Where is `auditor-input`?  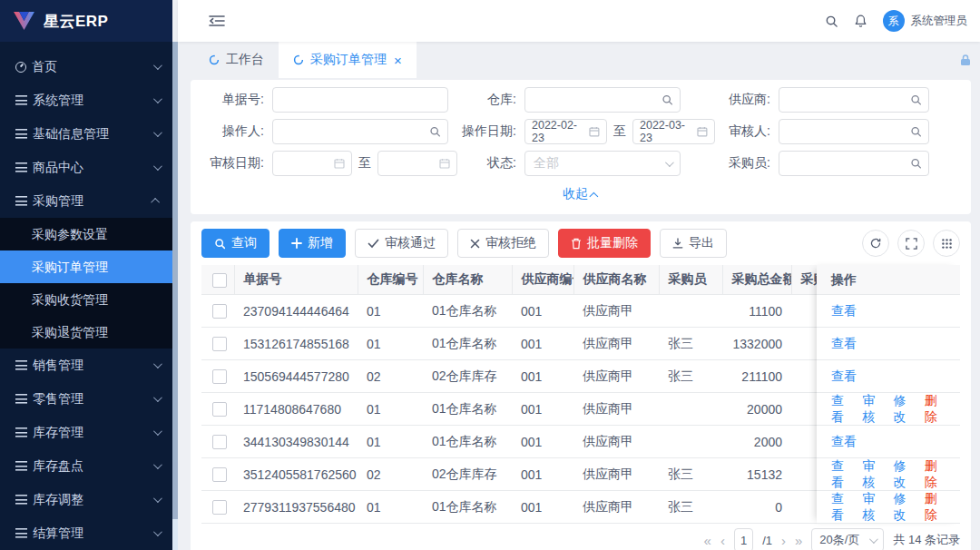 auditor-input is located at coordinates (854, 132).